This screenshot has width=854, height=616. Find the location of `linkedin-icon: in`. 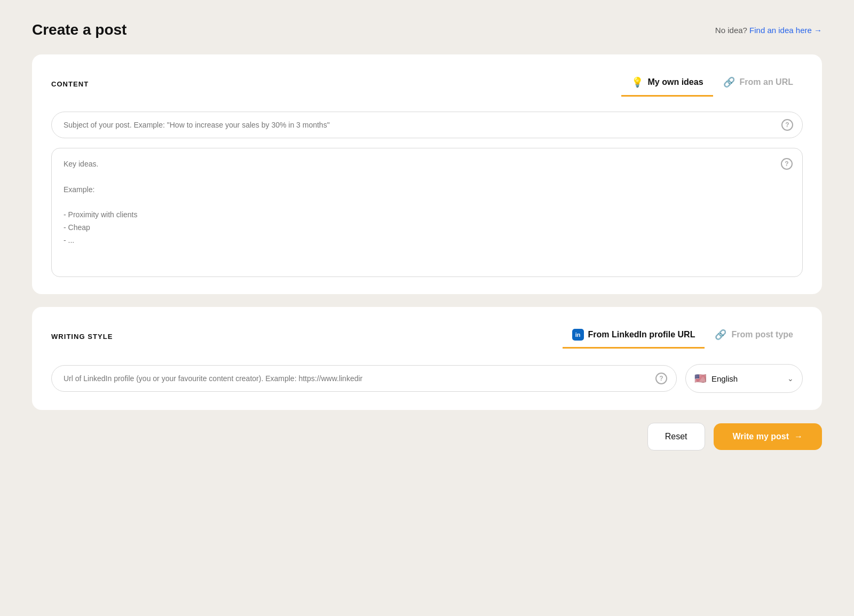

linkedin-icon: in is located at coordinates (578, 335).